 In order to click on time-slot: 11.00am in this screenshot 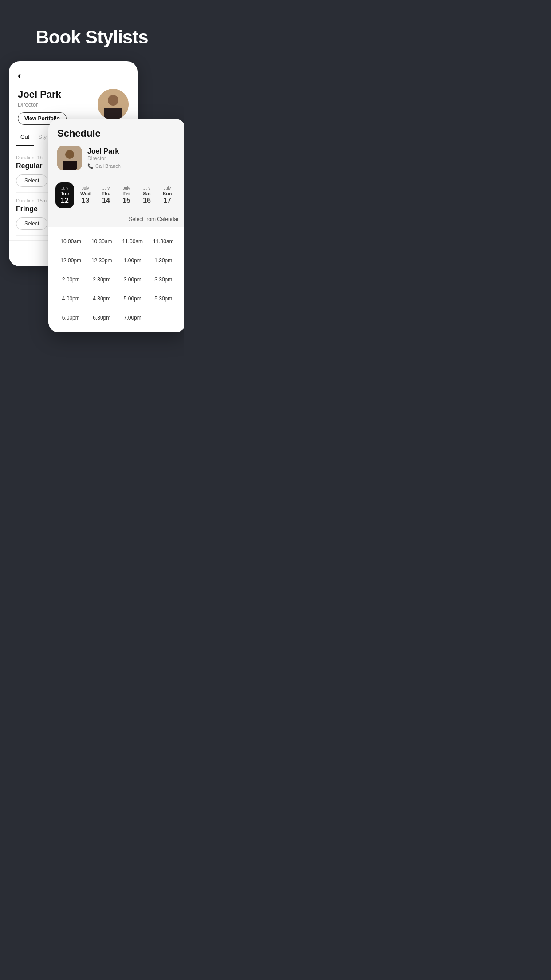, I will do `click(133, 241)`.